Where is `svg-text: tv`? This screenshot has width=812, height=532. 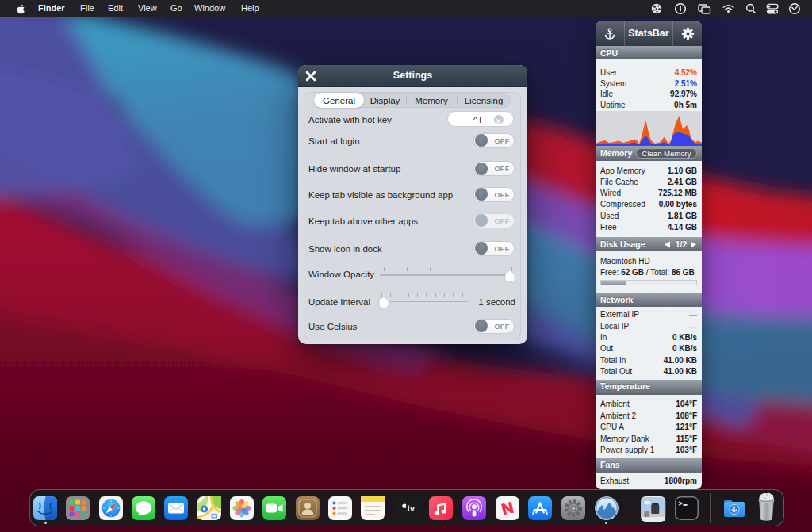 svg-text: tv is located at coordinates (411, 508).